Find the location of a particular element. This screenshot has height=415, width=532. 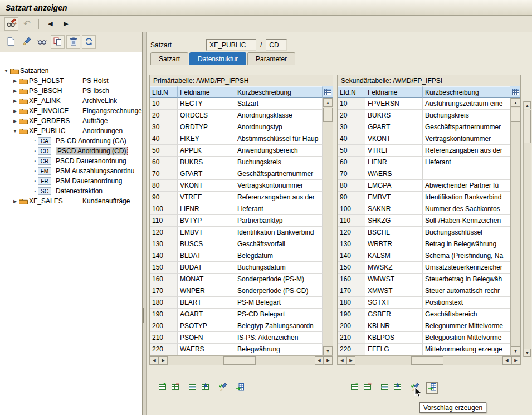

cell: 140 is located at coordinates (164, 256).